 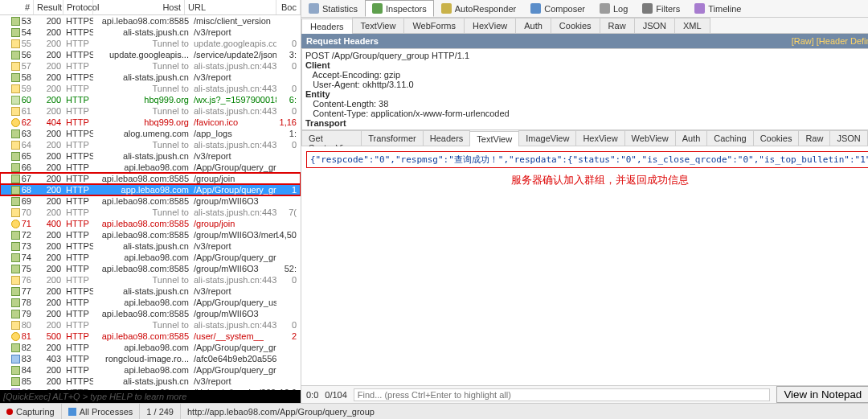 I want to click on resp-tab-raw: Raw, so click(x=814, y=138).